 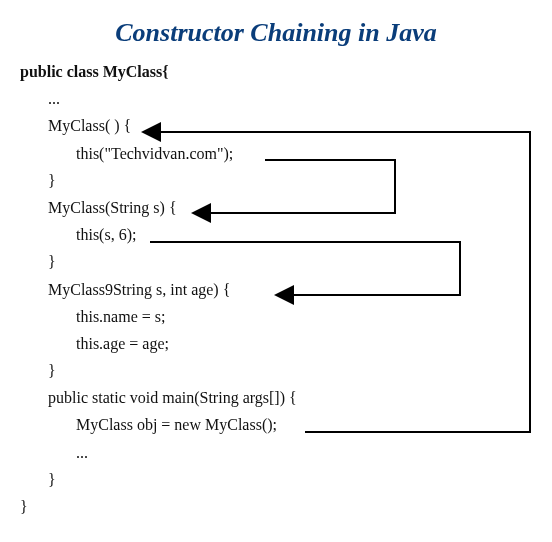 What do you see at coordinates (286, 316) in the screenshot?
I see `code-line: this.name = s;` at bounding box center [286, 316].